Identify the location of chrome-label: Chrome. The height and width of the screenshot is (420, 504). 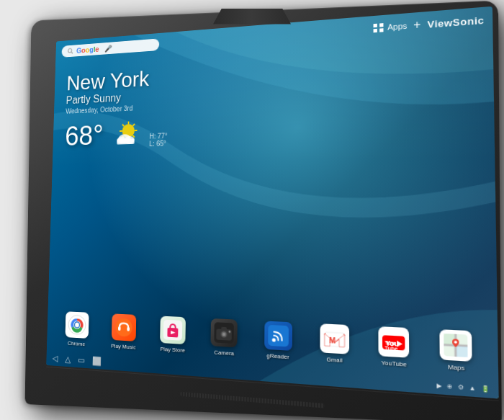
(76, 344).